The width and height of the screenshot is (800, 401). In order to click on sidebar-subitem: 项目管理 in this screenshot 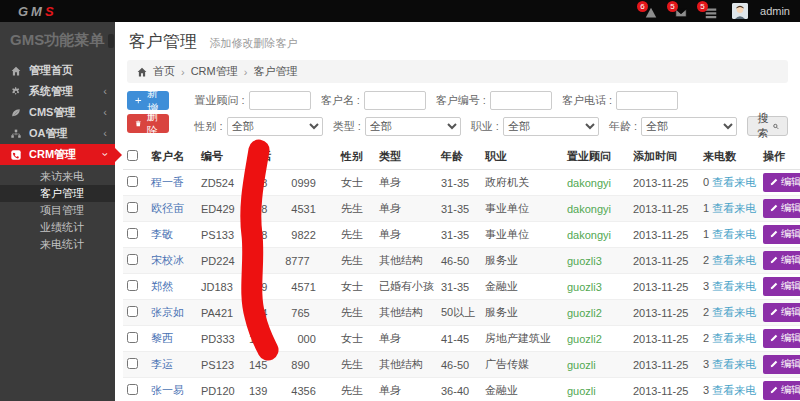, I will do `click(58, 210)`.